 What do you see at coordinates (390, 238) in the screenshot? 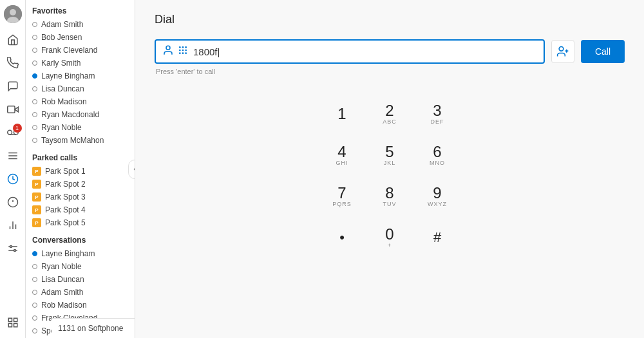
I see `key-0: 0+` at bounding box center [390, 238].